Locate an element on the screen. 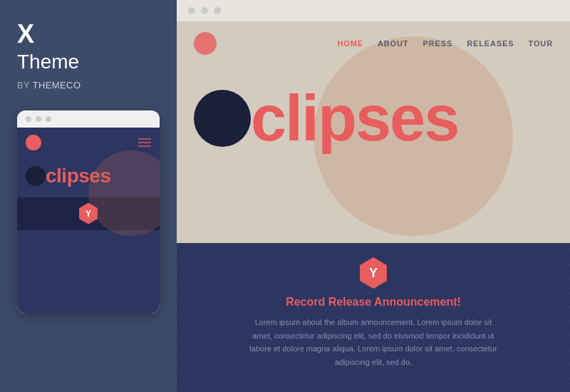 The image size is (570, 392). mobile-preview: clipses Y is located at coordinates (88, 212).